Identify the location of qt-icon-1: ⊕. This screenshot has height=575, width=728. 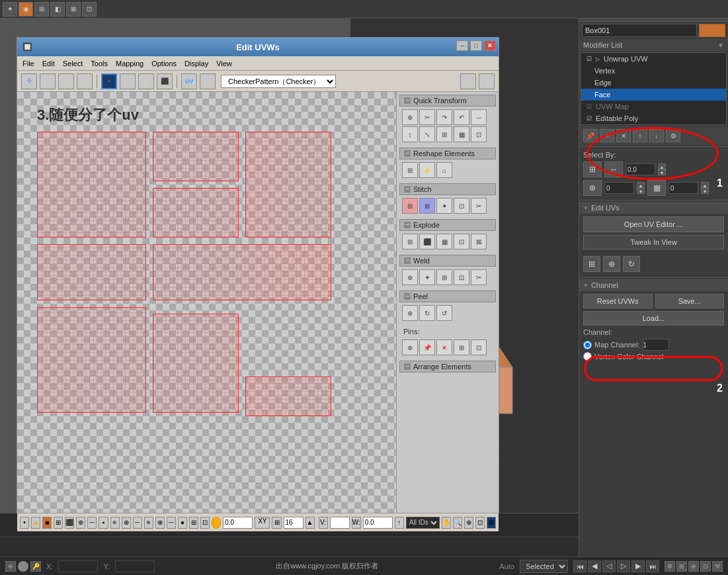
(410, 117).